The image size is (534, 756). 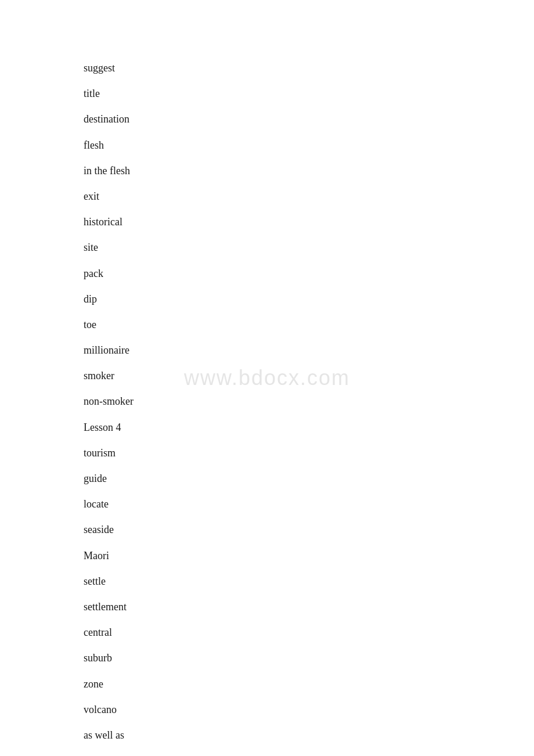 I want to click on list-item-exit: exit, so click(x=309, y=196).